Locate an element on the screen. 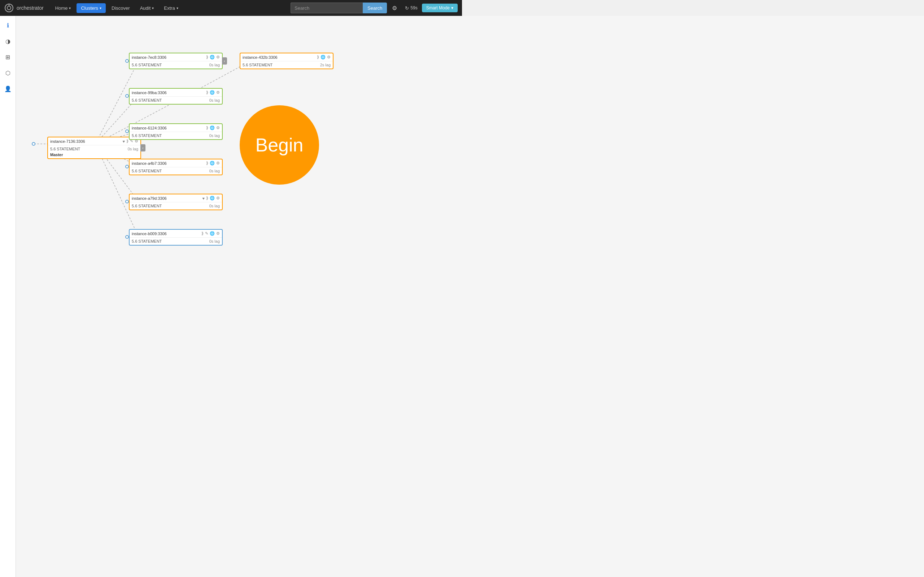 Image resolution: width=924 pixels, height=577 pixels. sidebar: ℹ ◑ ⊞ ⬡ 👤 is located at coordinates (8, 152).